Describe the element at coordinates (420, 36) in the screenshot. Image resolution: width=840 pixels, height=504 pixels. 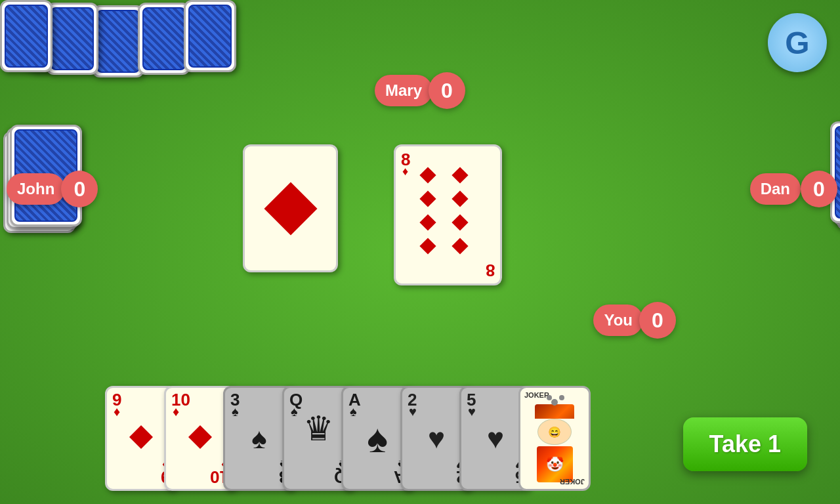
I see `mary-cards` at that location.